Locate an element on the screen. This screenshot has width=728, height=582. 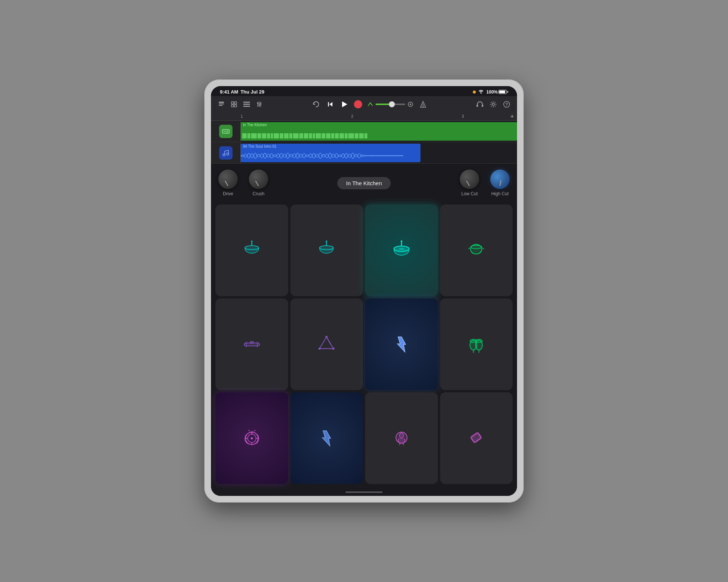
crush-knob is located at coordinates (259, 179).